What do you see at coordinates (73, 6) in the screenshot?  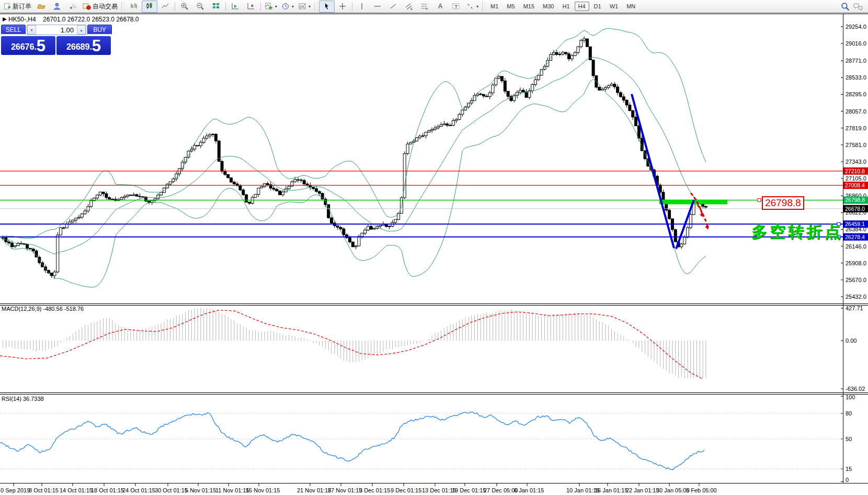 I see `signal-icon` at bounding box center [73, 6].